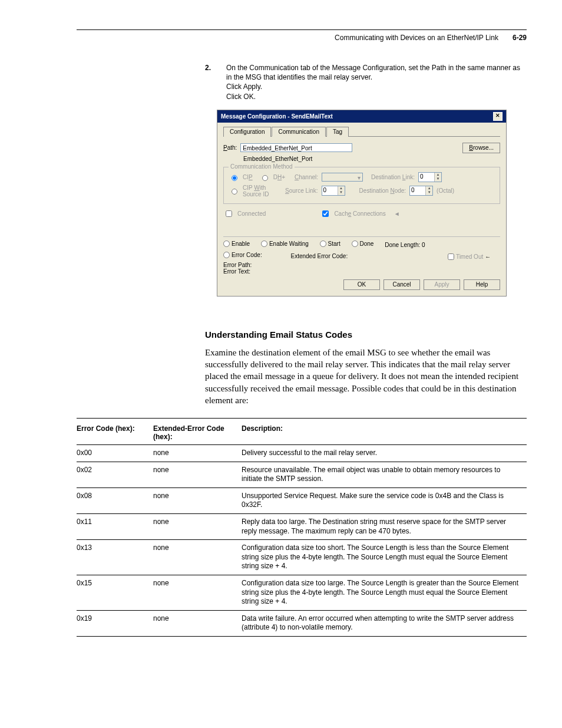 Image resolution: width=562 pixels, height=728 pixels. What do you see at coordinates (362, 117) in the screenshot?
I see `dialog-titlebar: Message Configuration - SendEMailText ✕` at bounding box center [362, 117].